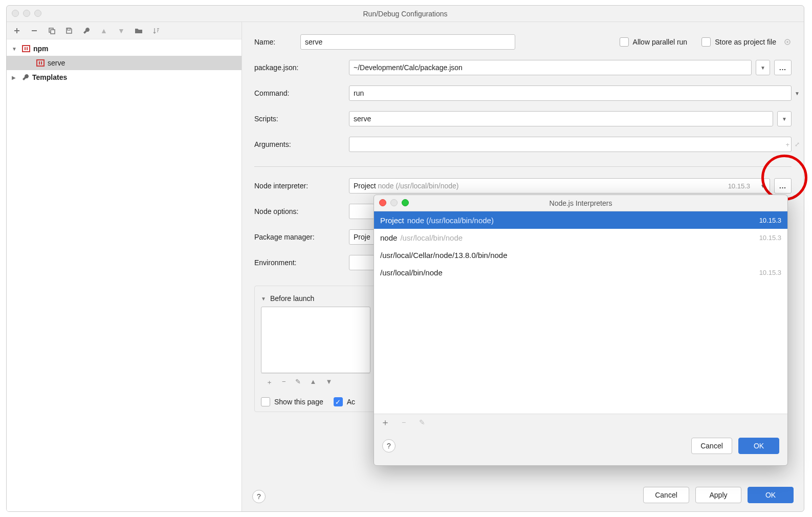  I want to click on expand-icon: ▶, so click(15, 78).